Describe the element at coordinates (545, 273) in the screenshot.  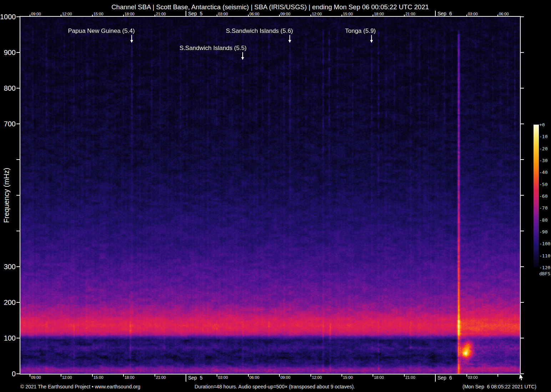
I see `colorbar-unit-label: dBFS` at that location.